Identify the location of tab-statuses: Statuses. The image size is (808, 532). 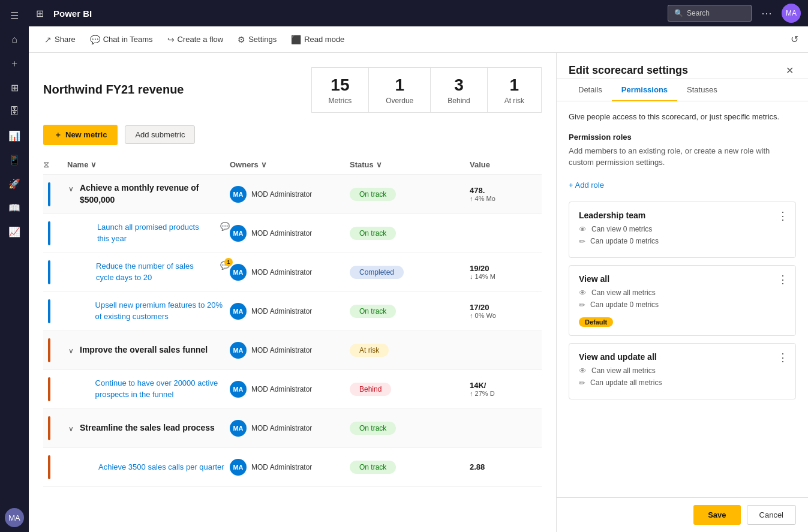
(702, 90).